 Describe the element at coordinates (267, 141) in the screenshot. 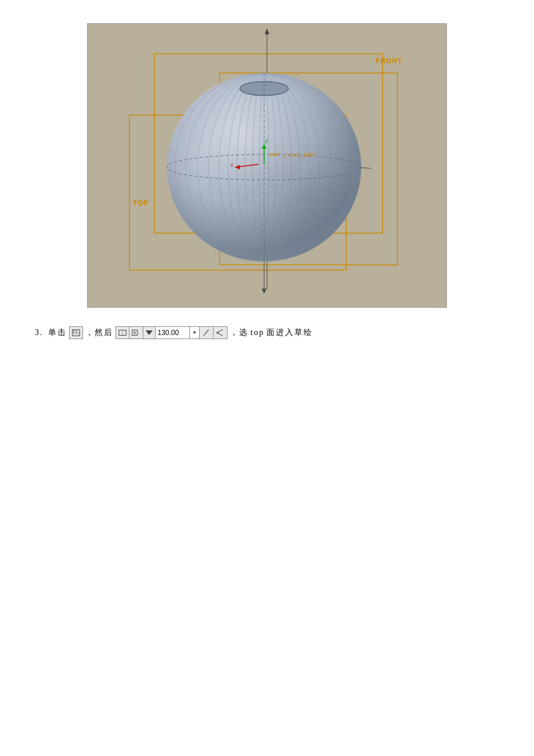

I see `svg-text: y` at that location.